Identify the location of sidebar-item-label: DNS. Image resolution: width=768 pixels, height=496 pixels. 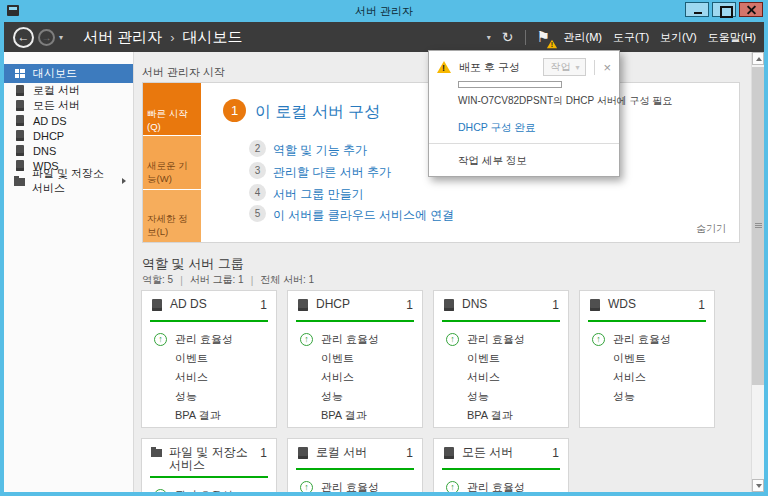
(44, 151).